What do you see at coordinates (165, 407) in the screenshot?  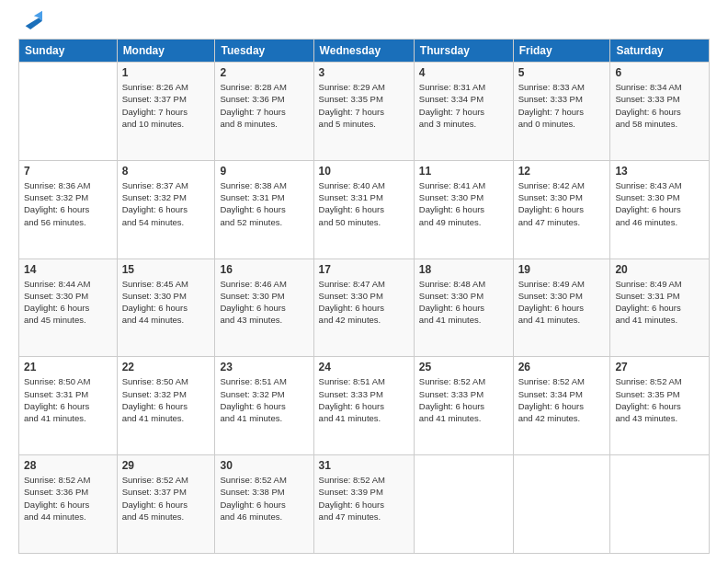 I see `day-cell-22: 22Sunrise: 8:50 AM Sunset: 3:32 PM Dayli…` at bounding box center [165, 407].